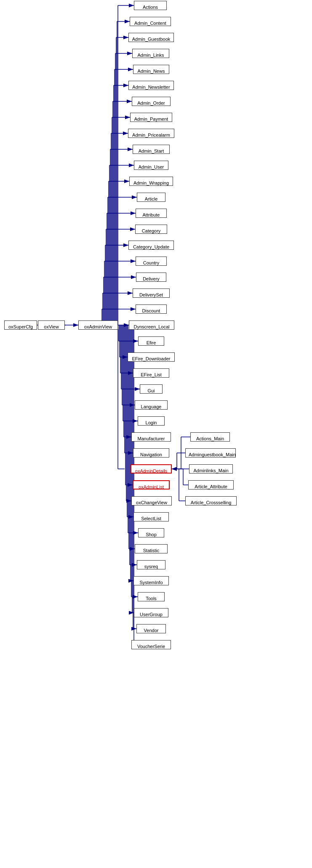  Describe the element at coordinates (151, 421) in the screenshot. I see `node-Login: Login` at that location.